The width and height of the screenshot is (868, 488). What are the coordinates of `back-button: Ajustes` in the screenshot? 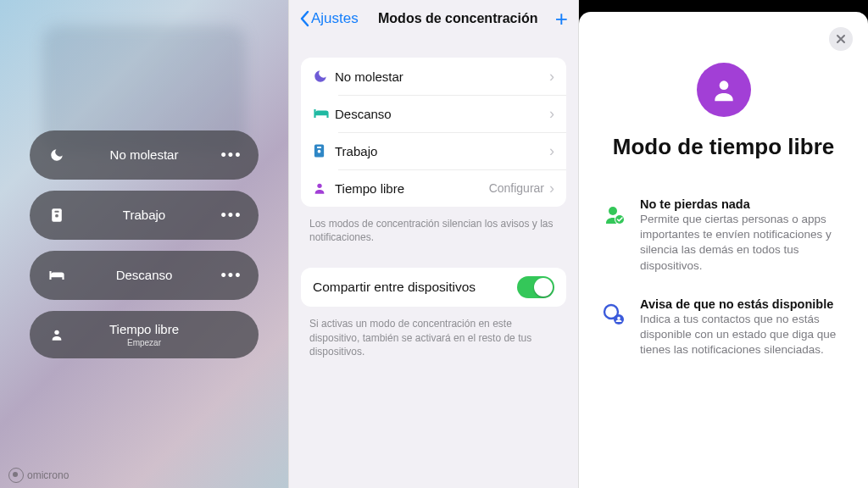 It's located at (329, 19).